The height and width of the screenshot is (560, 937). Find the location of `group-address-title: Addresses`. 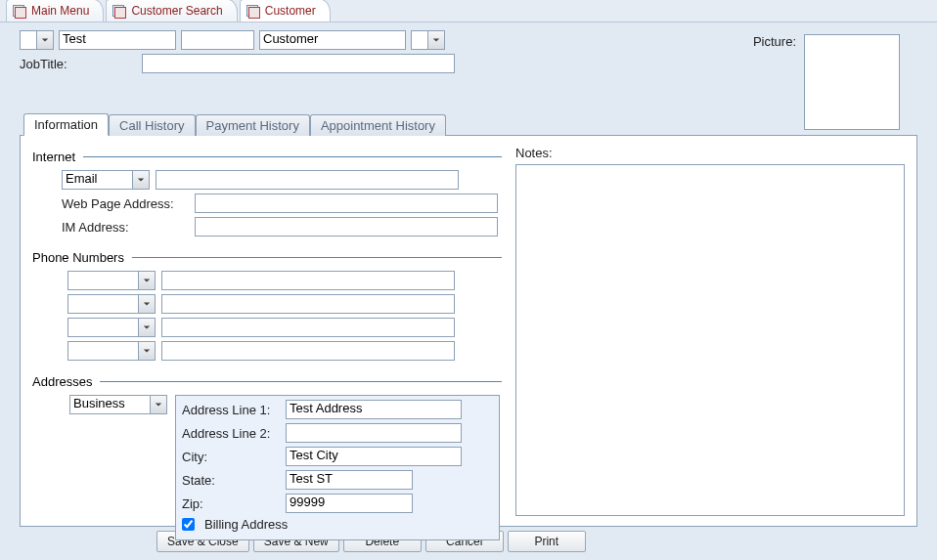

group-address-title: Addresses is located at coordinates (267, 381).